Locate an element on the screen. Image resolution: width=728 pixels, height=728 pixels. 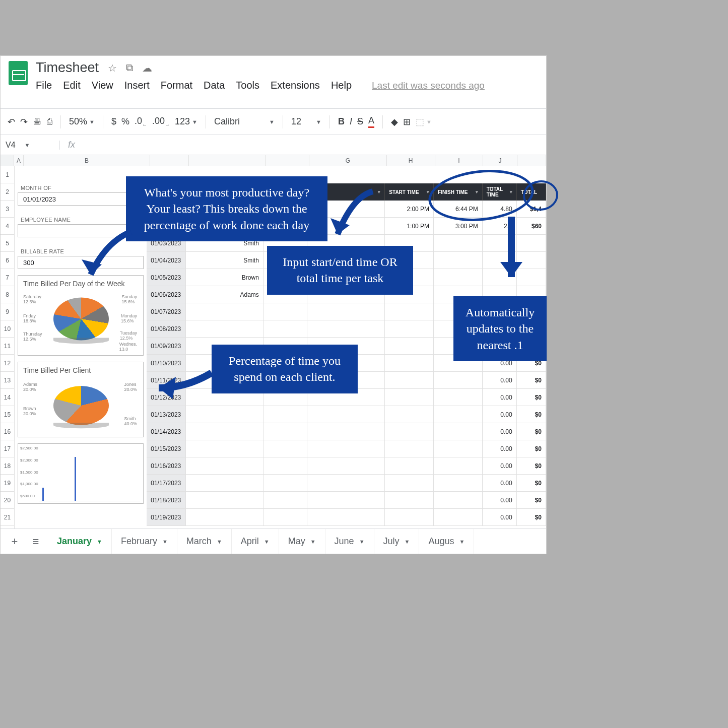
redo-icon: ↷ is located at coordinates (24, 122).